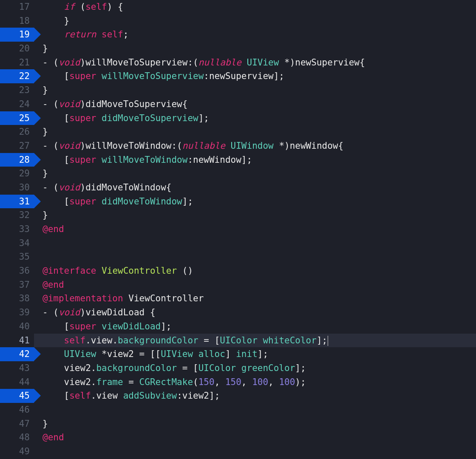  What do you see at coordinates (238, 35) in the screenshot?
I see `code-line: 19 return self;` at bounding box center [238, 35].